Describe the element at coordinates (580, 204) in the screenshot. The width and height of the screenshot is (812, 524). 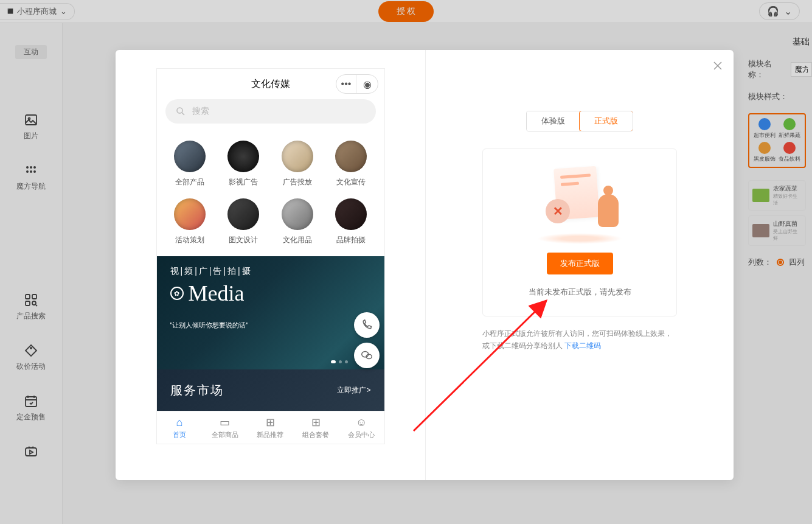
I see `empty-illustration: ✕` at that location.